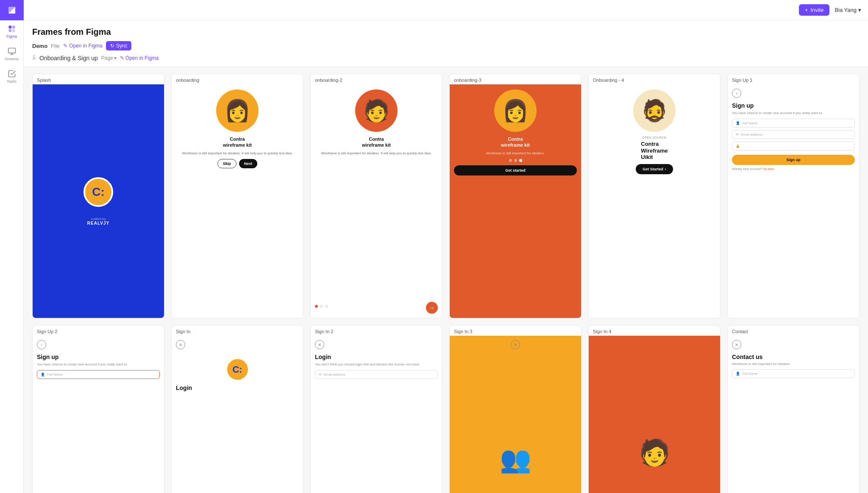 The height and width of the screenshot is (493, 868). What do you see at coordinates (793, 160) in the screenshot?
I see `su1-signup-button: Sign up` at bounding box center [793, 160].